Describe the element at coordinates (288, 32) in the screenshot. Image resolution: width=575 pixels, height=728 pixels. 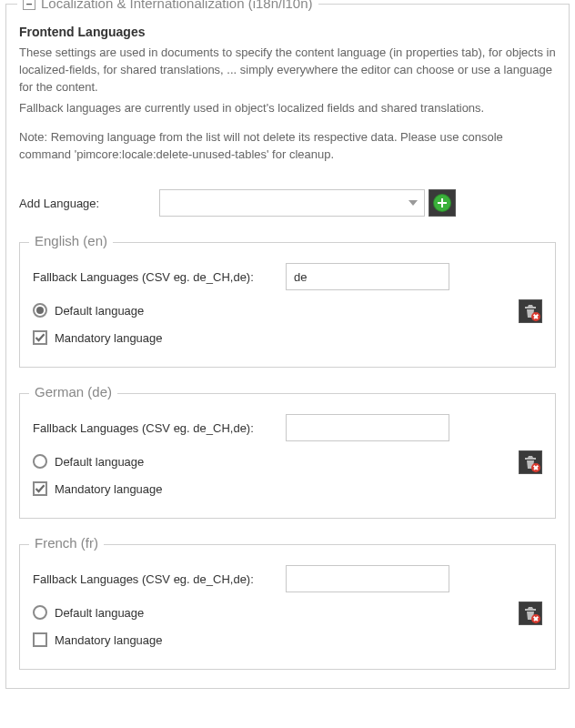
I see `frontend-languages-heading: Frontend Languages` at that location.